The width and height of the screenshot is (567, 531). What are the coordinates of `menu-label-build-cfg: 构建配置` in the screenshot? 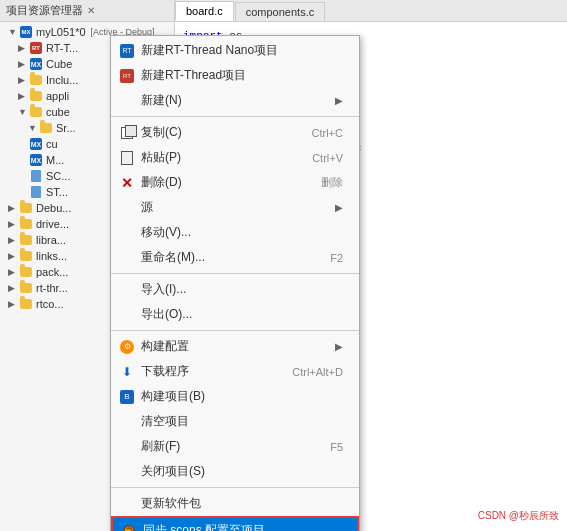 It's located at (165, 346).